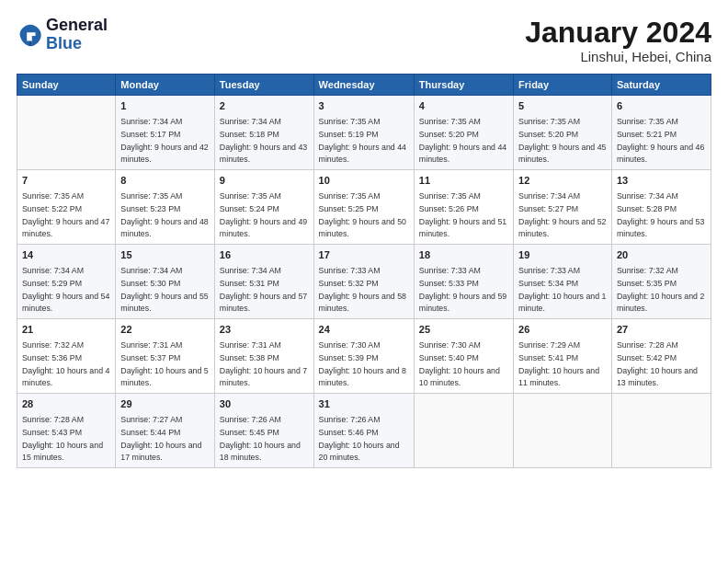  Describe the element at coordinates (618, 57) in the screenshot. I see `subtitle: Linshui, Hebei, China` at that location.